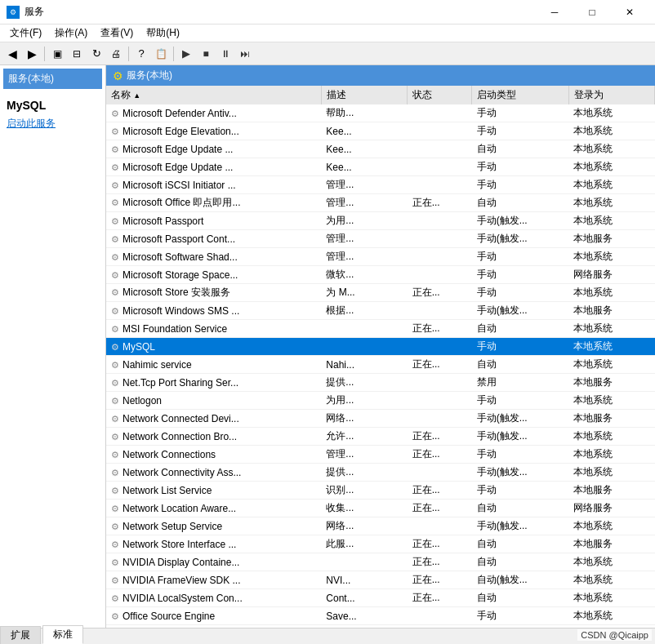 Image resolution: width=655 pixels, height=644 pixels. Describe the element at coordinates (381, 311) in the screenshot. I see `table-row: ⚙Microsoft Windows SMS ...根据...手动(触发...本…` at that location.